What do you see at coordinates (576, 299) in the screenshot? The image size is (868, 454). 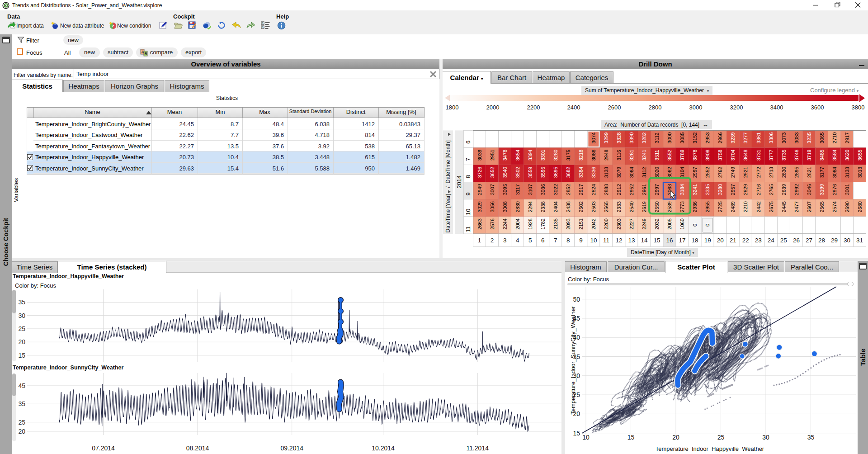 I see `svg-text: 50` at bounding box center [576, 299].